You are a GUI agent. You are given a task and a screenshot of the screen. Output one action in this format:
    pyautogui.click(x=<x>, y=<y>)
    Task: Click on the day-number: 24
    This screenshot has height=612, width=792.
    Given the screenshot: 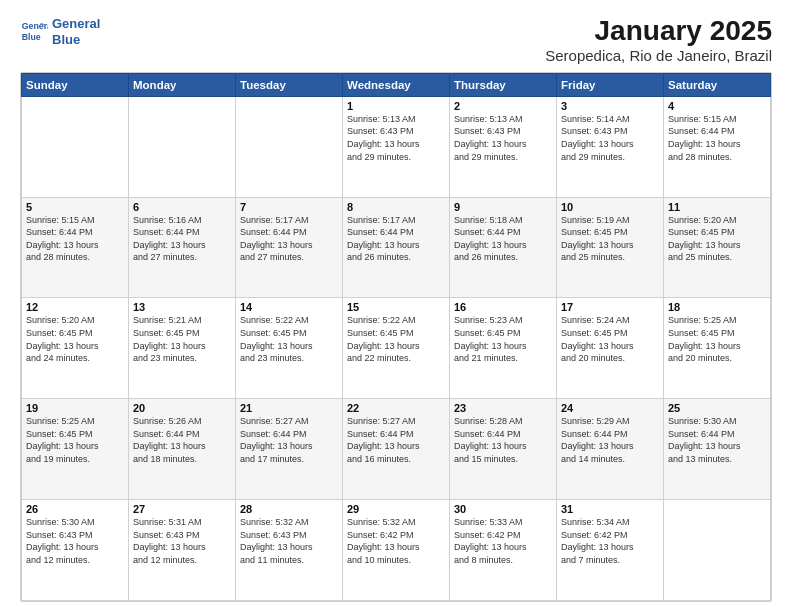 What is the action you would take?
    pyautogui.click(x=610, y=408)
    